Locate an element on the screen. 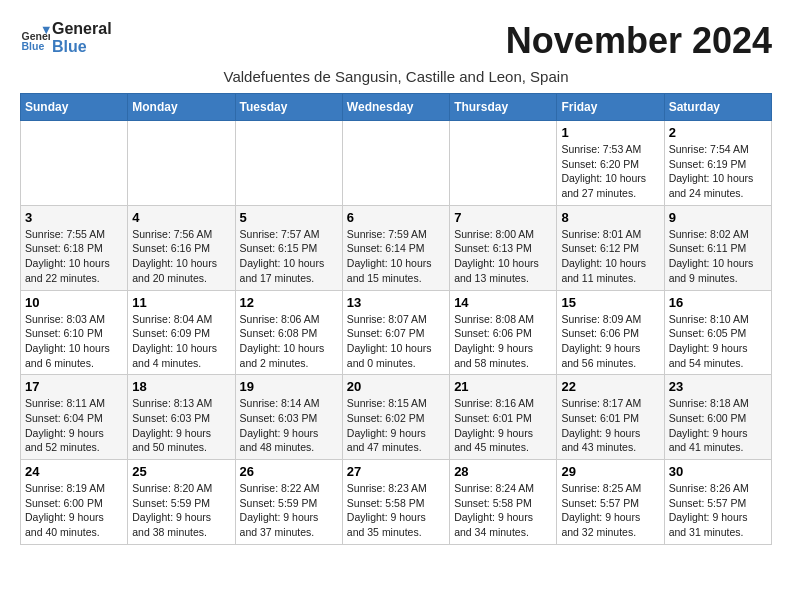 The height and width of the screenshot is (612, 792). logo-blue: Blue is located at coordinates (82, 47).